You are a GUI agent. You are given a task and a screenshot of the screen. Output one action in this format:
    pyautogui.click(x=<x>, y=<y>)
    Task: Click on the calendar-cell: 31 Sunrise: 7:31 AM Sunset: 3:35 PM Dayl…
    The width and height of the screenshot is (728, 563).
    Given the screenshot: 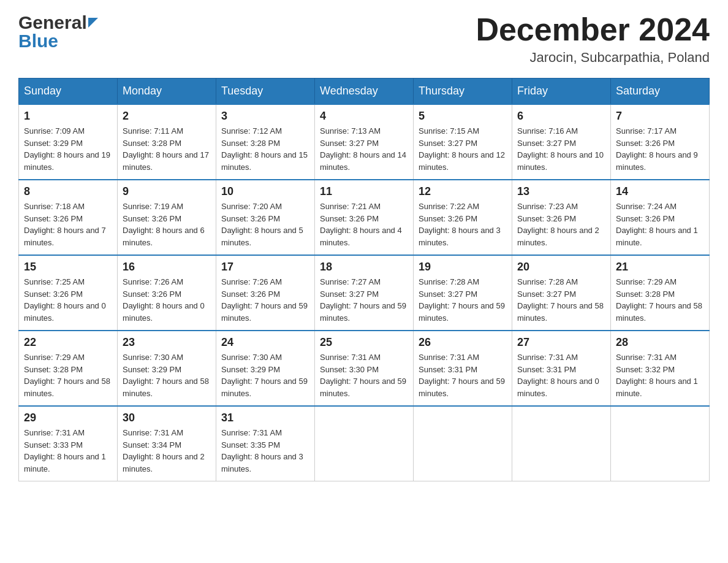 What is the action you would take?
    pyautogui.click(x=266, y=444)
    